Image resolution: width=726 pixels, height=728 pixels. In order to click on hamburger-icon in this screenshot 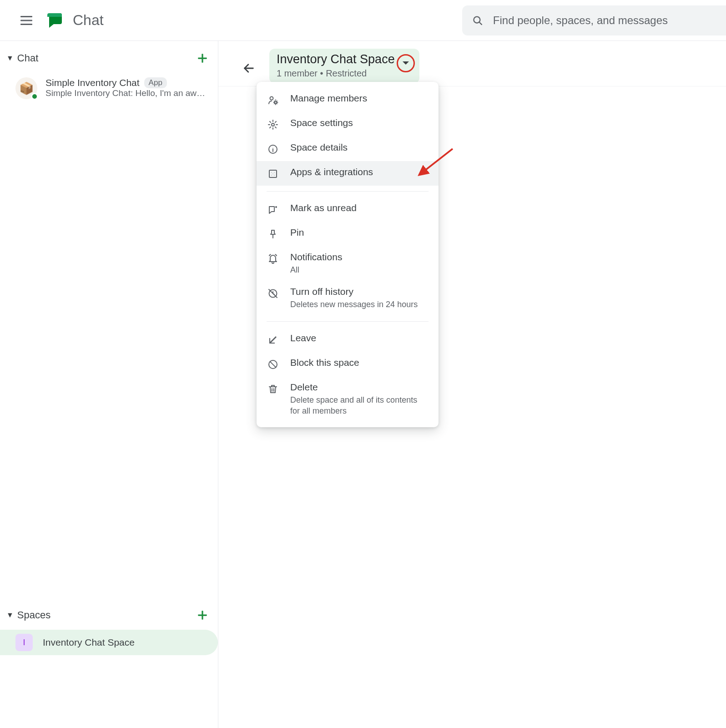, I will do `click(26, 20)`.